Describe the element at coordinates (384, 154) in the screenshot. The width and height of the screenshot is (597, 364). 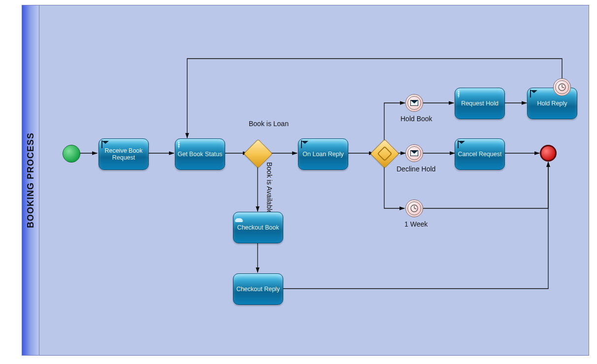
I see `gateway-event-based` at that location.